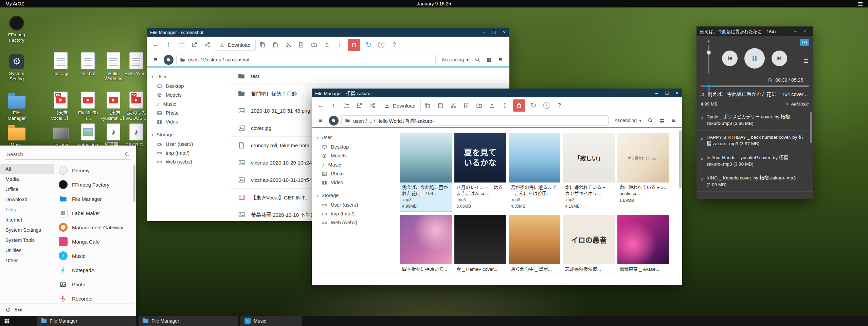 The height and width of the screenshot is (326, 868). Describe the element at coordinates (353, 165) in the screenshot. I see `sidebar-item-music: ♪Music` at that location.